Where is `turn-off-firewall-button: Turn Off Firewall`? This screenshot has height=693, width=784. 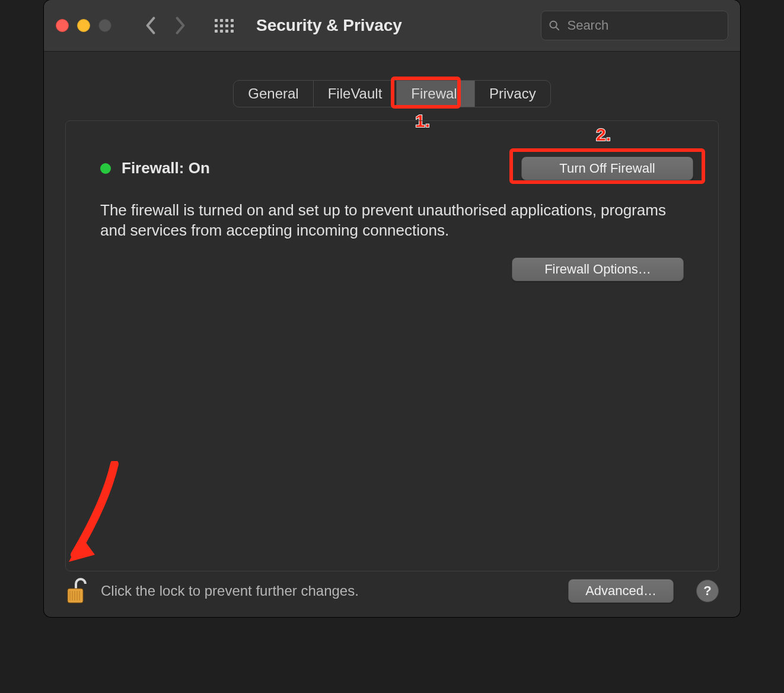 turn-off-firewall-button: Turn Off Firewall is located at coordinates (607, 169).